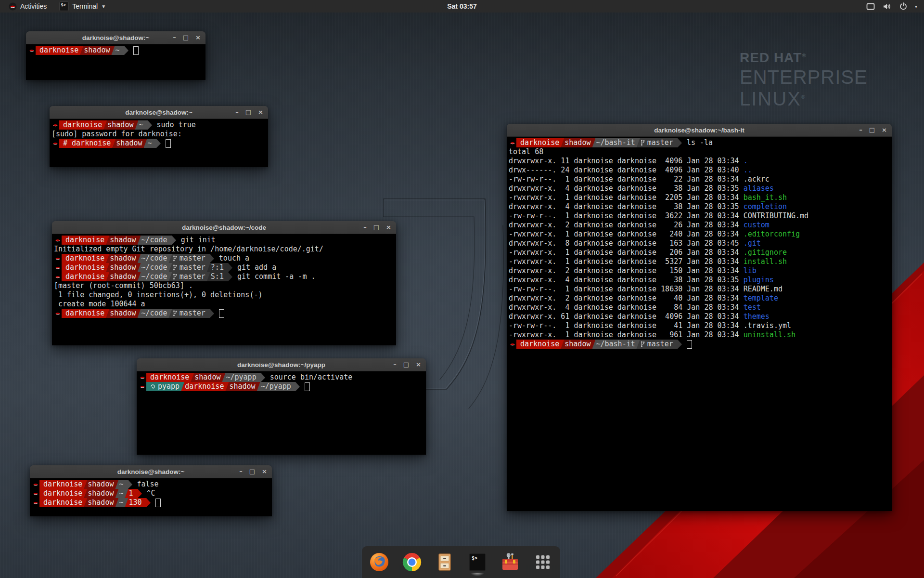  I want to click on power-icon, so click(903, 6).